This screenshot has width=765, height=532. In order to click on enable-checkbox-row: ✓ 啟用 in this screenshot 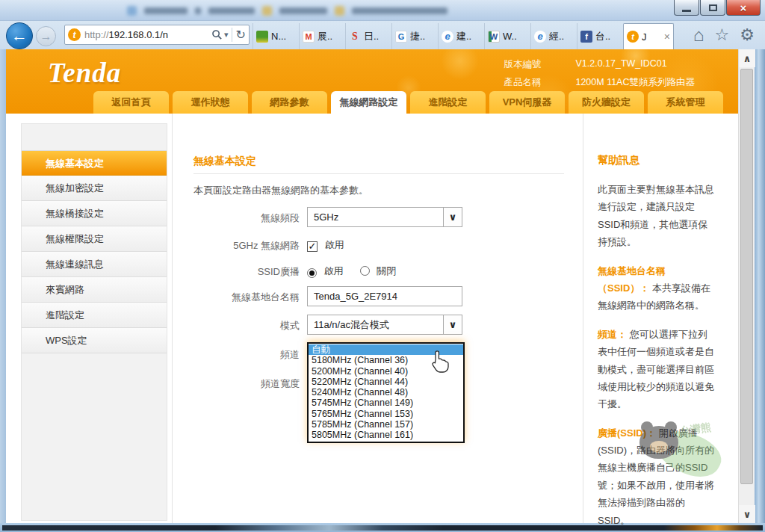, I will do `click(332, 245)`.